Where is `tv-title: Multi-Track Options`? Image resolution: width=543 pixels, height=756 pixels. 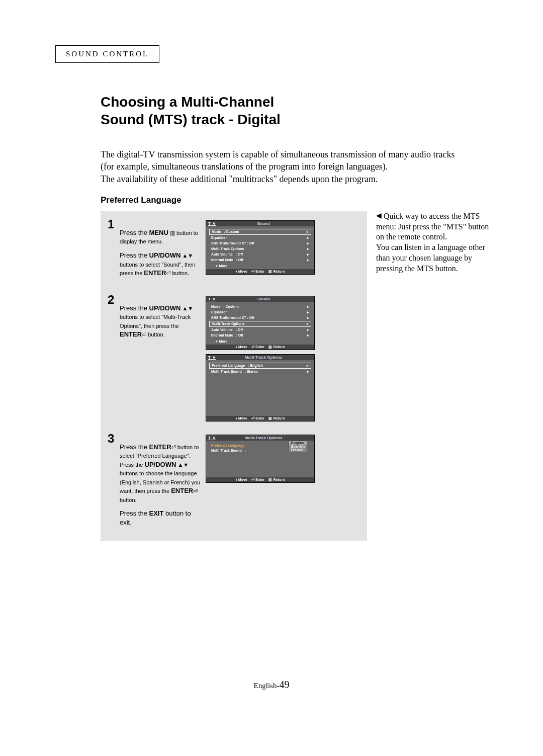 tv-title: Multi-Track Options is located at coordinates (263, 438).